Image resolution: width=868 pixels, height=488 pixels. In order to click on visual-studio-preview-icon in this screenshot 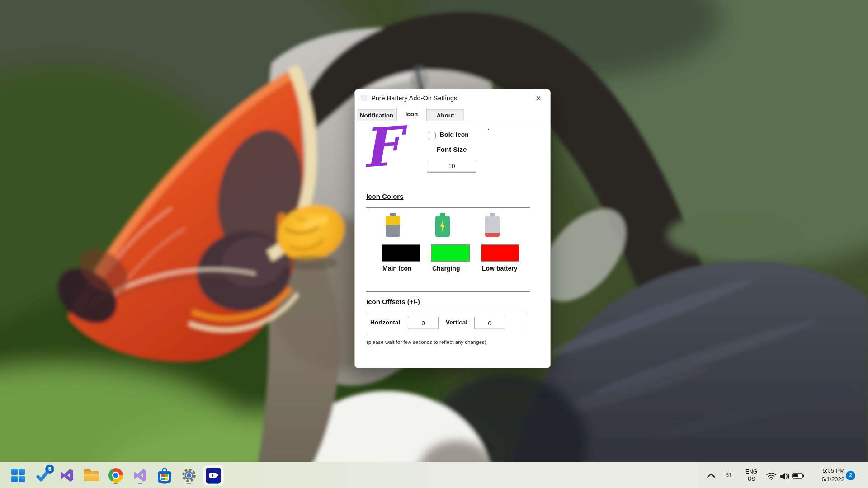, I will do `click(140, 475)`.